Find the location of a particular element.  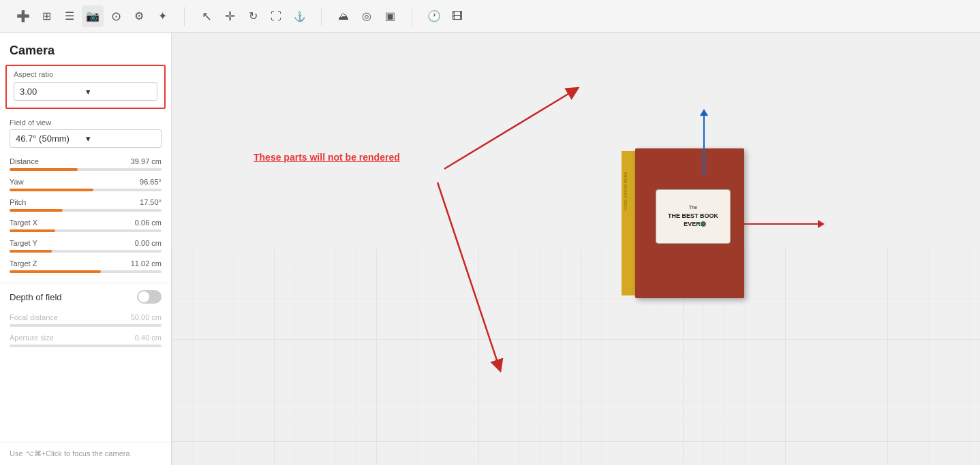

book-body: The THE BEST BOOKEVER! is located at coordinates (690, 223).